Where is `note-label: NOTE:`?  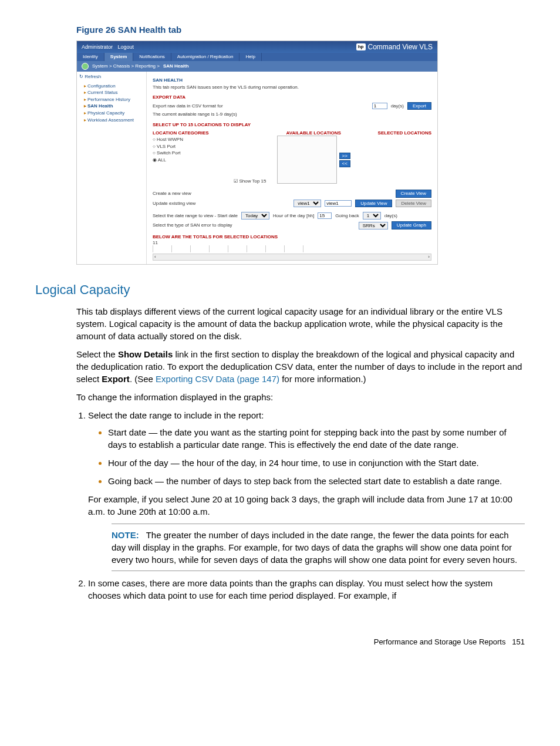
note-label: NOTE: is located at coordinates (126, 535).